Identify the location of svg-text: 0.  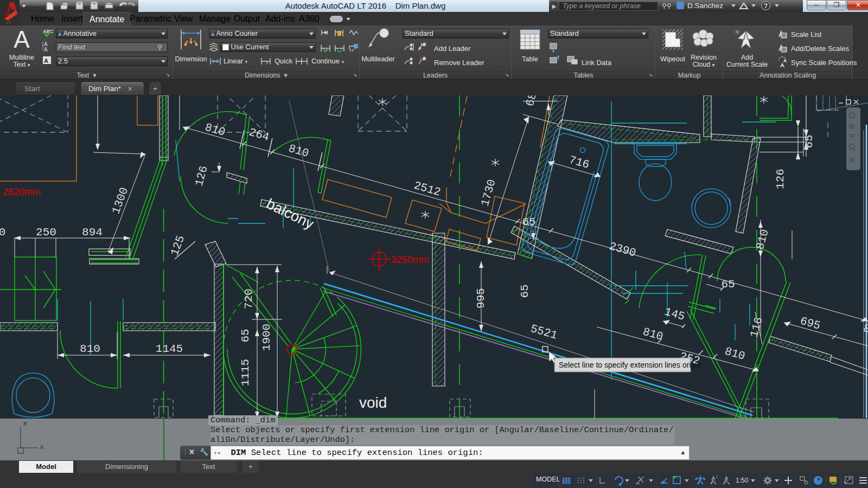
(3, 232).